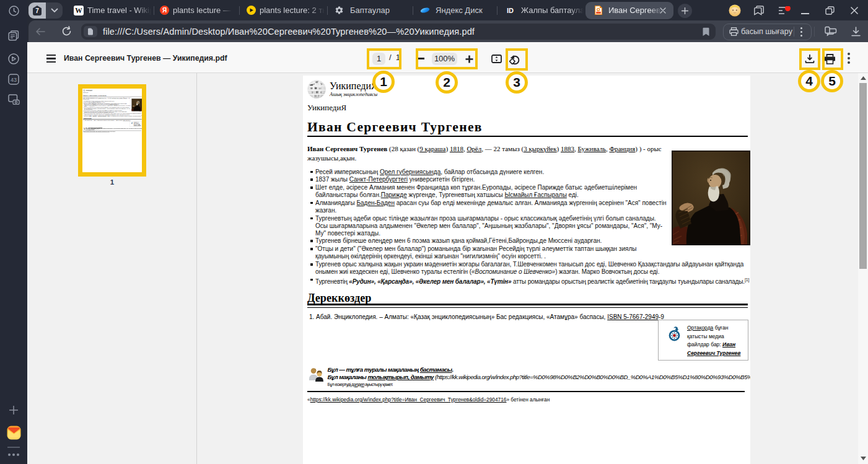  Describe the element at coordinates (37, 11) in the screenshot. I see `svg-text: 7` at that location.